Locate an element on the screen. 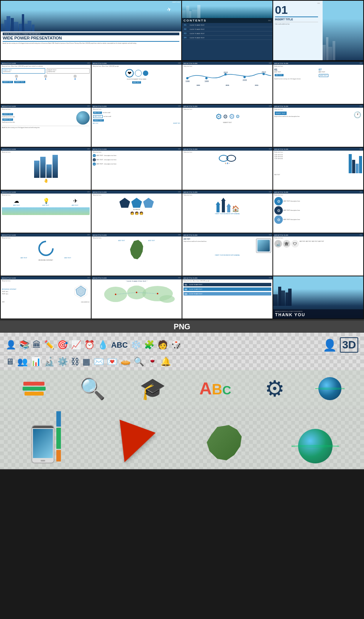  sb15-sub: Body text here. is located at coordinates (228, 195).